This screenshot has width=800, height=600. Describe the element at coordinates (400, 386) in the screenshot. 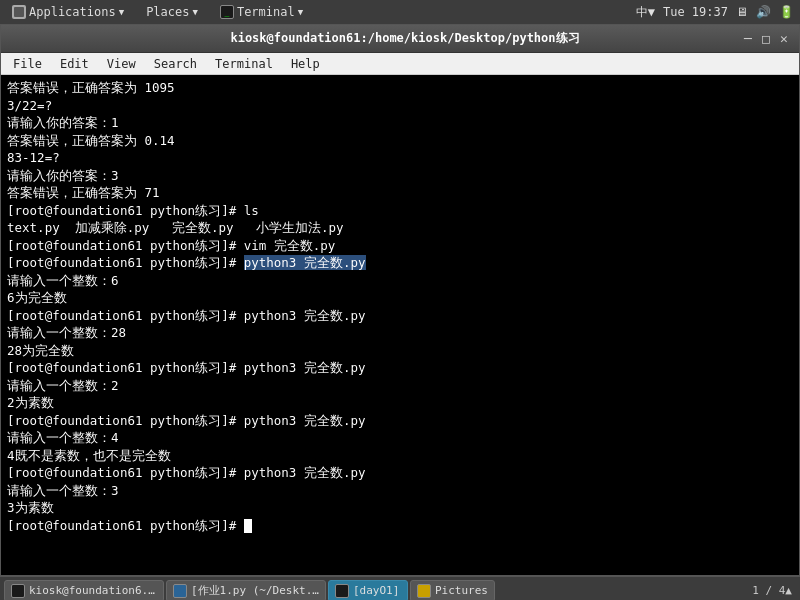

I see `terminal-line: 请输入一个整数：2` at that location.